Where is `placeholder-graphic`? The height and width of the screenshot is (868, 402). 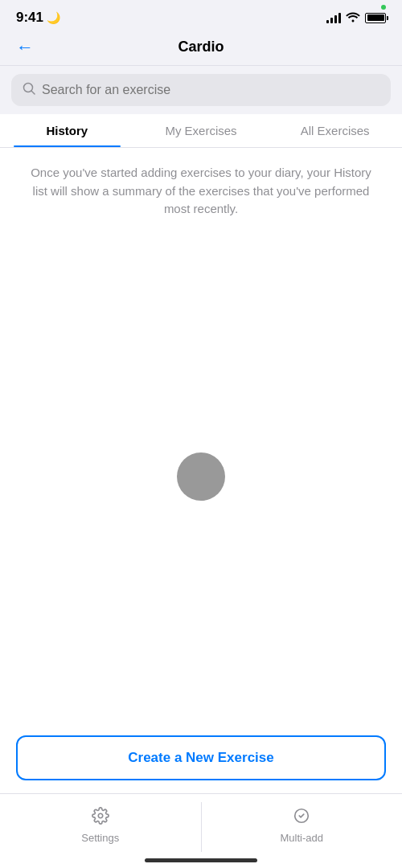 placeholder-graphic is located at coordinates (201, 477).